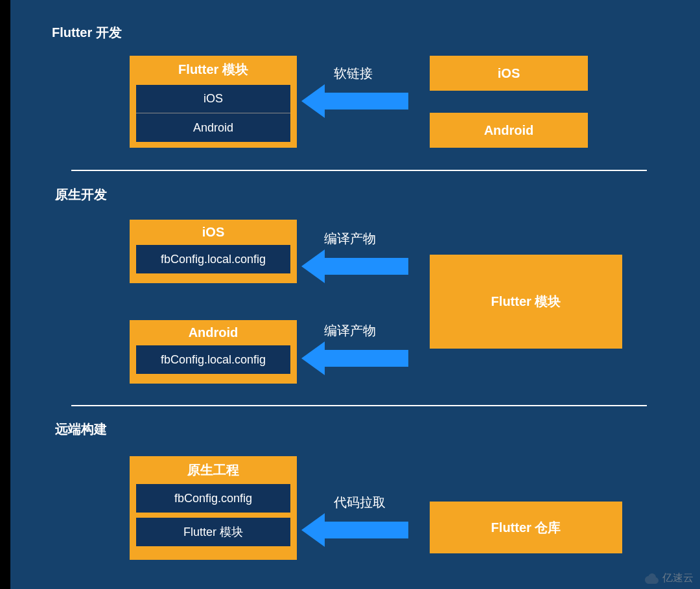  What do you see at coordinates (81, 429) in the screenshot?
I see `section3-title: 远端构建` at bounding box center [81, 429].